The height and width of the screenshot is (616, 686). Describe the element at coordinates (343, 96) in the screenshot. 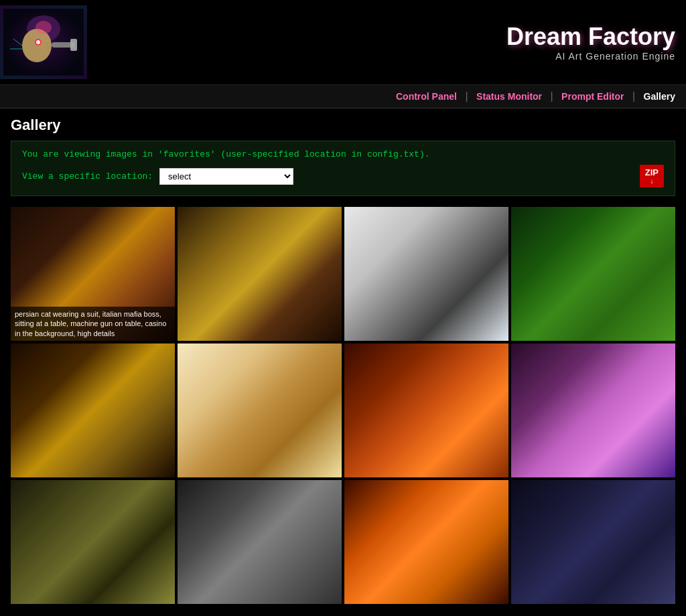

I see `nav-bar: Control Panel | Status Monitor | Prompt …` at that location.